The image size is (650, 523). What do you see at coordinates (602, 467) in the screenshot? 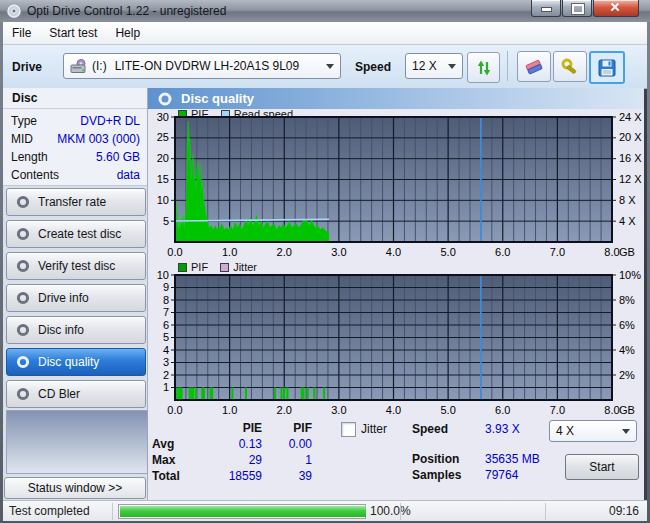
I see `start-button: Start` at bounding box center [602, 467].